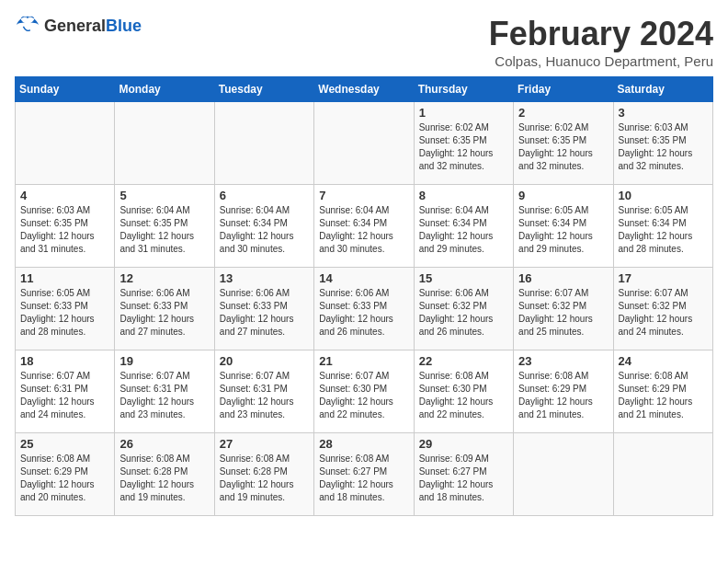  I want to click on day-number: 28, so click(364, 443).